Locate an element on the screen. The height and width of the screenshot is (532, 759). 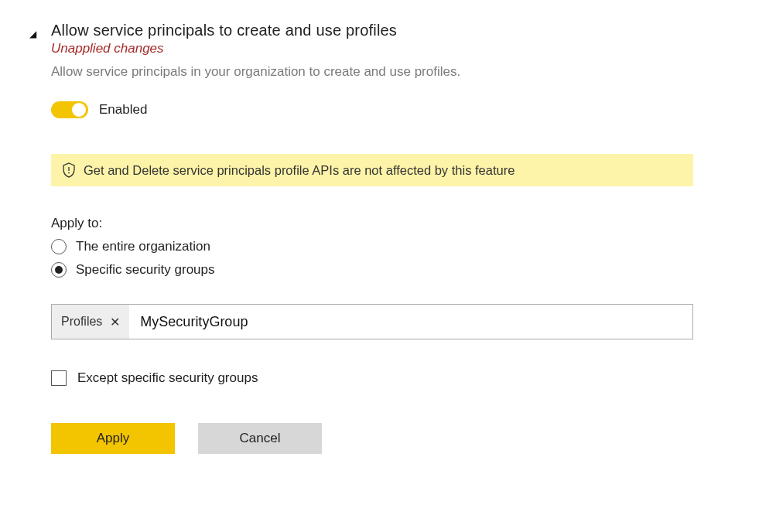
unapplied-changes-label: Unapplied changes is located at coordinates (372, 49).